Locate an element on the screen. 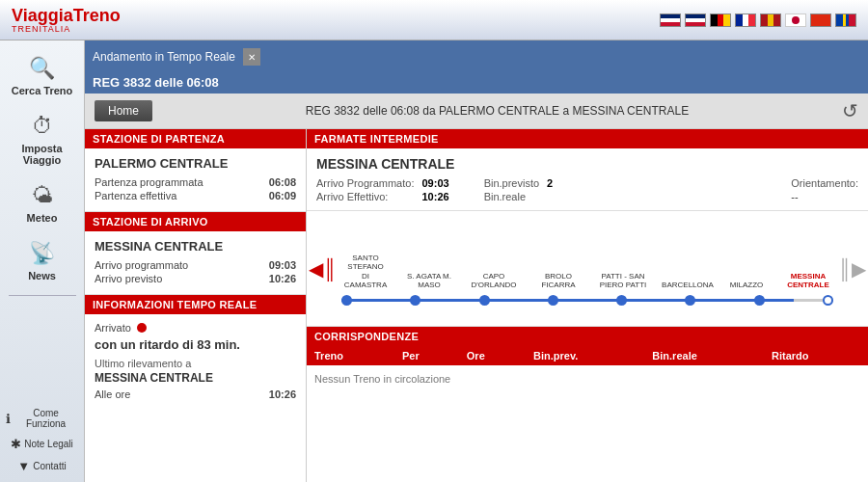 The height and width of the screenshot is (482, 868). col-binprev: Bin.prev. is located at coordinates (584, 356).